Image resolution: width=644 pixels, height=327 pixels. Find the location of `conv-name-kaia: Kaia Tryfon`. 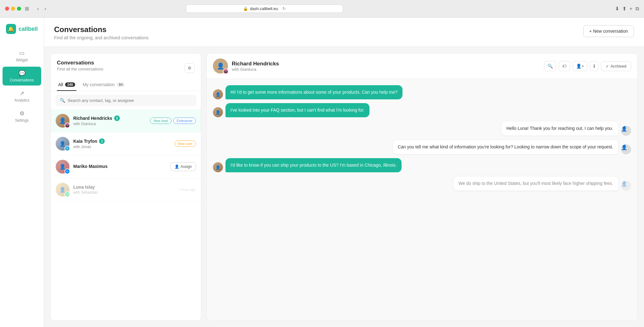

conv-name-kaia: Kaia Tryfon is located at coordinates (85, 141).